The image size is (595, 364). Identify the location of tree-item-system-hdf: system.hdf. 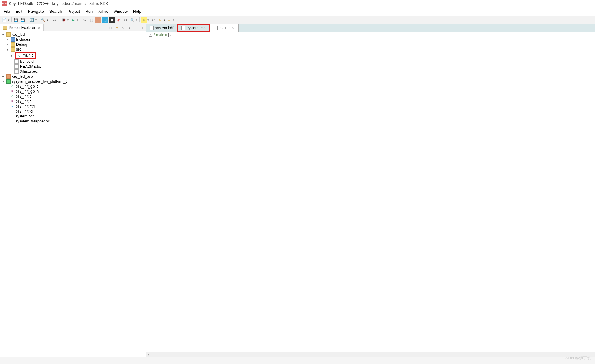
(73, 116).